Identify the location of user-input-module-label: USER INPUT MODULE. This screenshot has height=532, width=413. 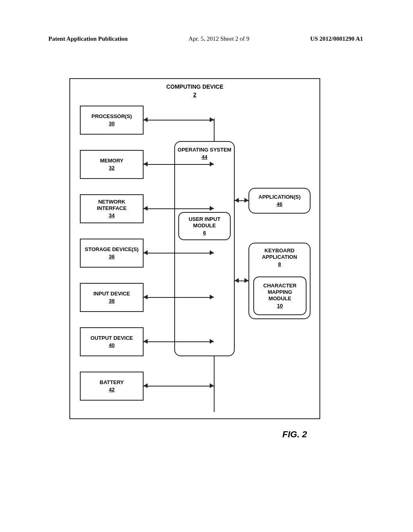
(204, 222).